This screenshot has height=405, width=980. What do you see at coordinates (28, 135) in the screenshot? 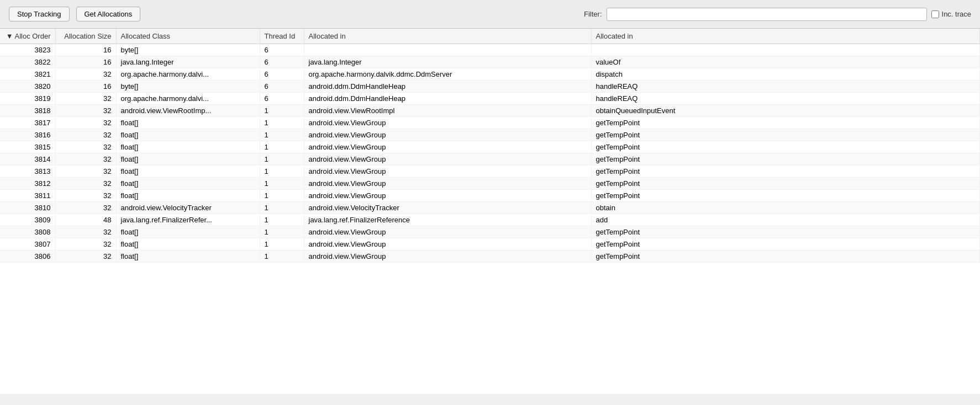
I see `cell-alloc-order: 3816` at bounding box center [28, 135].